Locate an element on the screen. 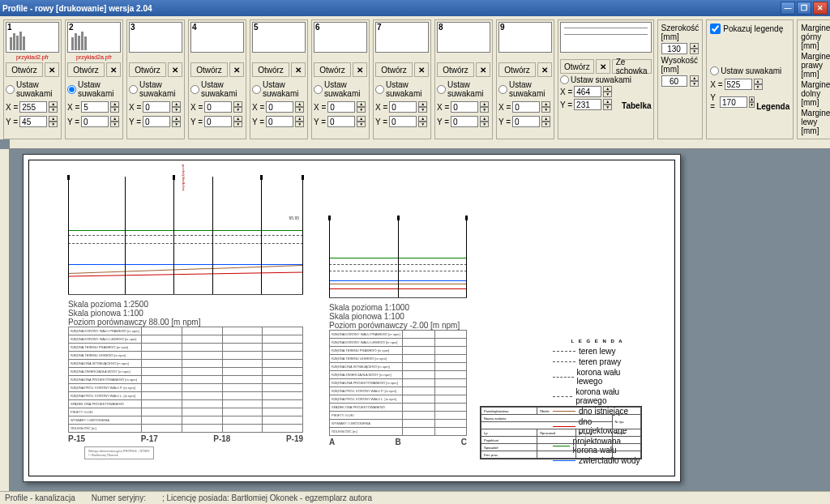 This screenshot has width=830, height=504. slot-x-spinner-7: ▲▼ is located at coordinates (423, 107).